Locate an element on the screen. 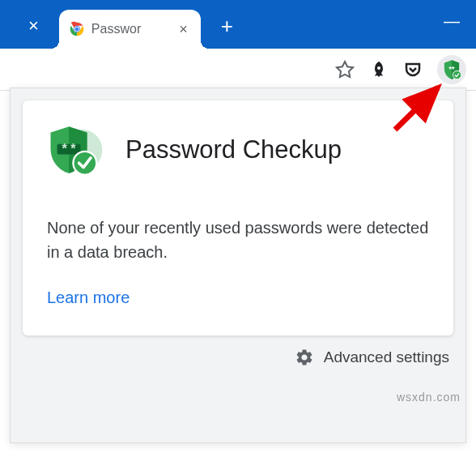 Image resolution: width=476 pixels, height=453 pixels. password-checkup-extension-button: ** is located at coordinates (452, 70).